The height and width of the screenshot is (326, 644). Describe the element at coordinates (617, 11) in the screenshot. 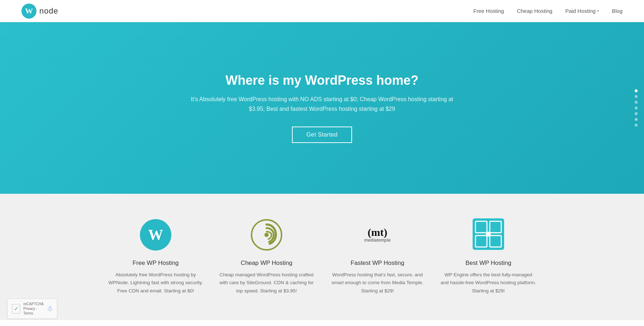

I see `nav-blog: Blog` at that location.